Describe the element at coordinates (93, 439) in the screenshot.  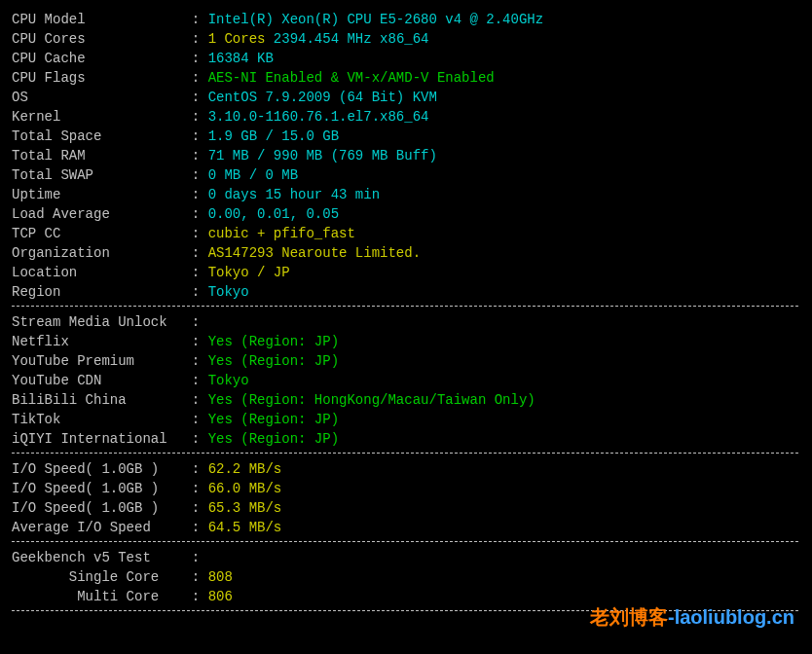
I see `label: iQIYI International` at that location.